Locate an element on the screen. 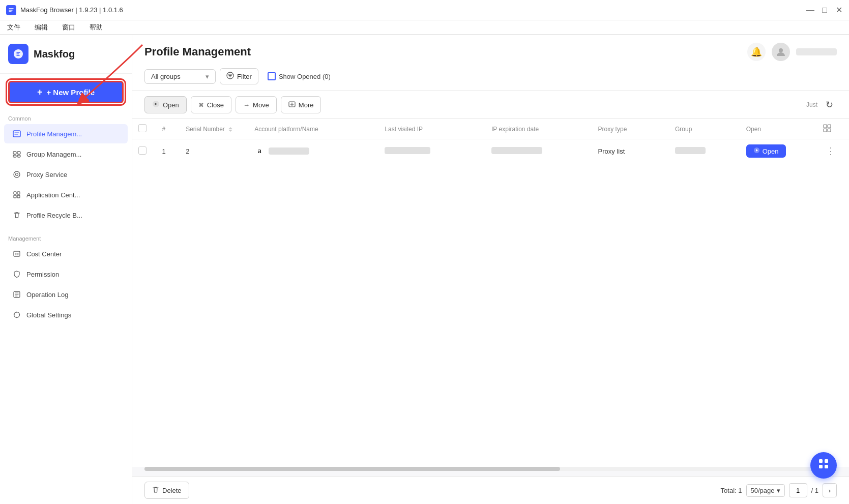  close-label: Close is located at coordinates (216, 105).